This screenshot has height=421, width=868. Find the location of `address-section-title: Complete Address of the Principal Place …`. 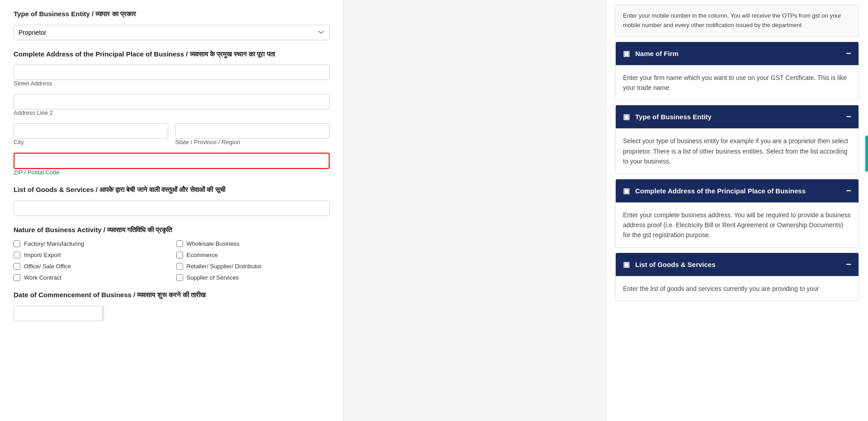

address-section-title: Complete Address of the Principal Place … is located at coordinates (172, 54).